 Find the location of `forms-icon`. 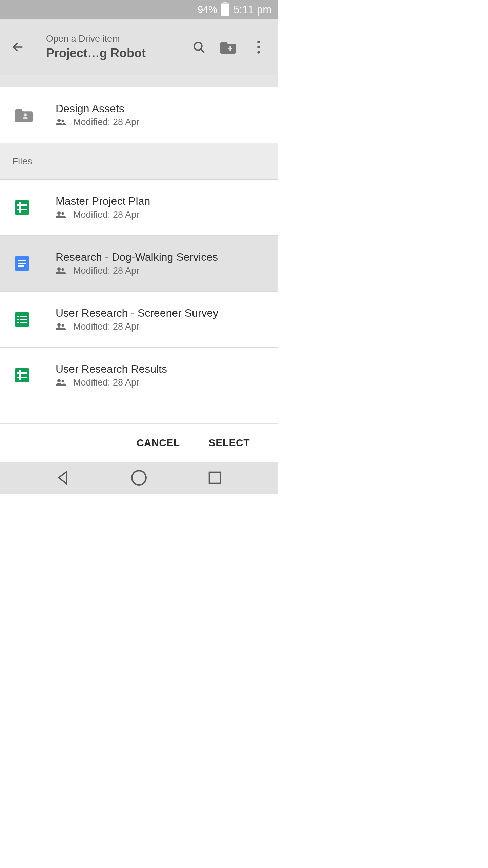

forms-icon is located at coordinates (22, 319).